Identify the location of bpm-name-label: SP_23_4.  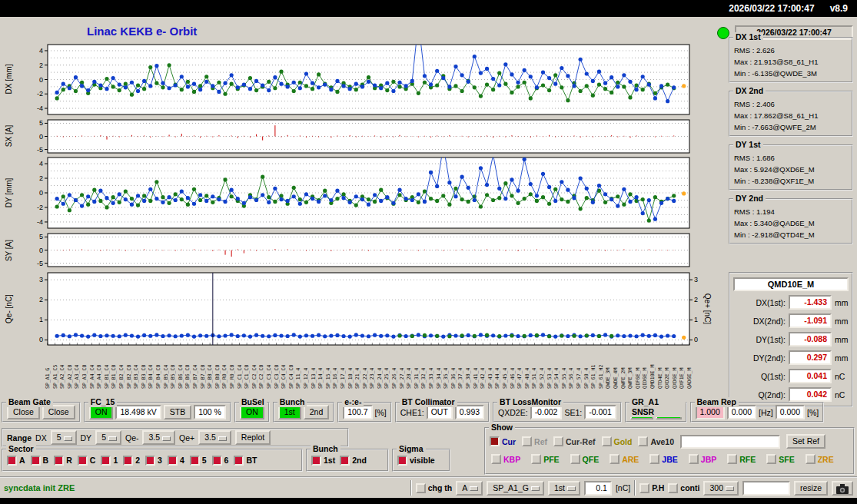
(372, 378).